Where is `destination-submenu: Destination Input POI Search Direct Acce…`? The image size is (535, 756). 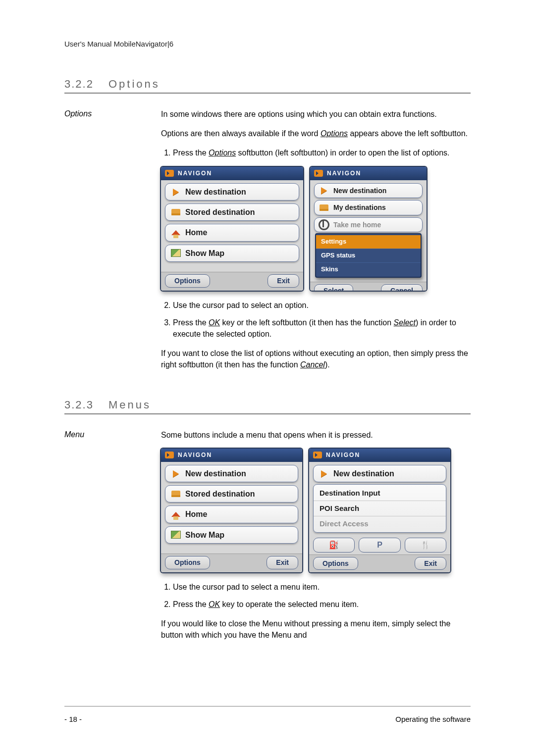
destination-submenu: Destination Input POI Search Direct Acce… is located at coordinates (379, 508).